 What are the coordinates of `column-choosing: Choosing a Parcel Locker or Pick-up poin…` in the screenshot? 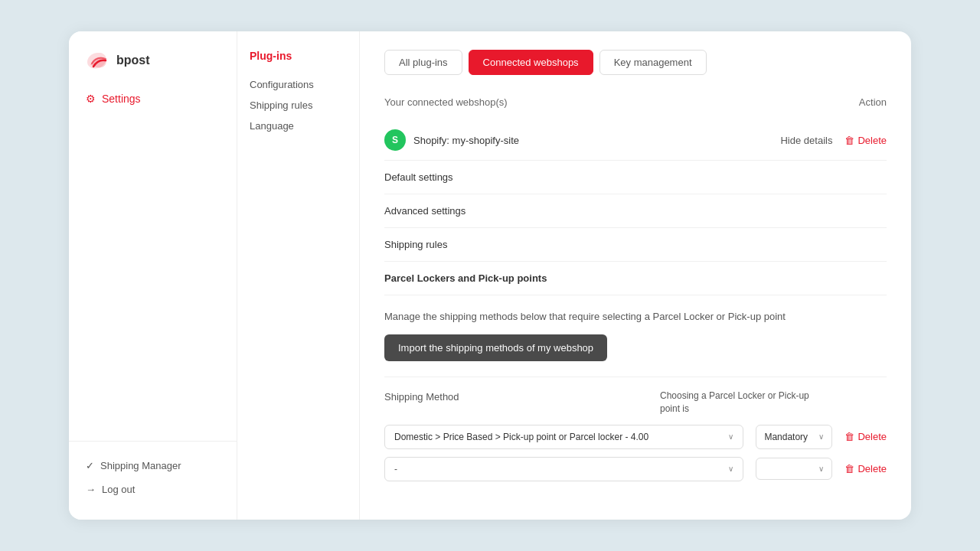 It's located at (737, 403).